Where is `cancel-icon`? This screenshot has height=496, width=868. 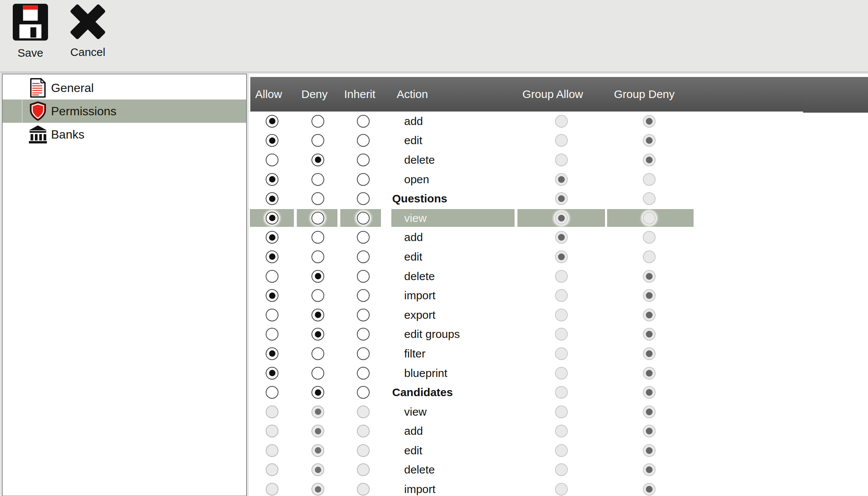
cancel-icon is located at coordinates (88, 23).